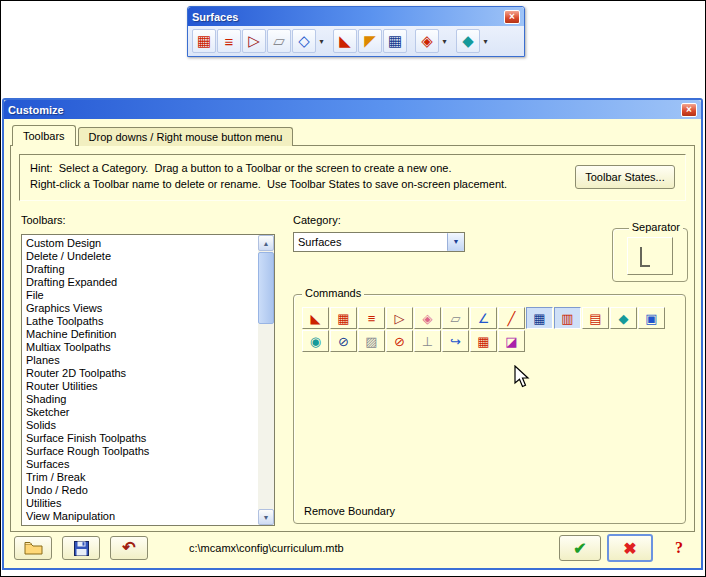 The width and height of the screenshot is (706, 577). What do you see at coordinates (304, 41) in the screenshot?
I see `toolbar-button: ◇` at bounding box center [304, 41].